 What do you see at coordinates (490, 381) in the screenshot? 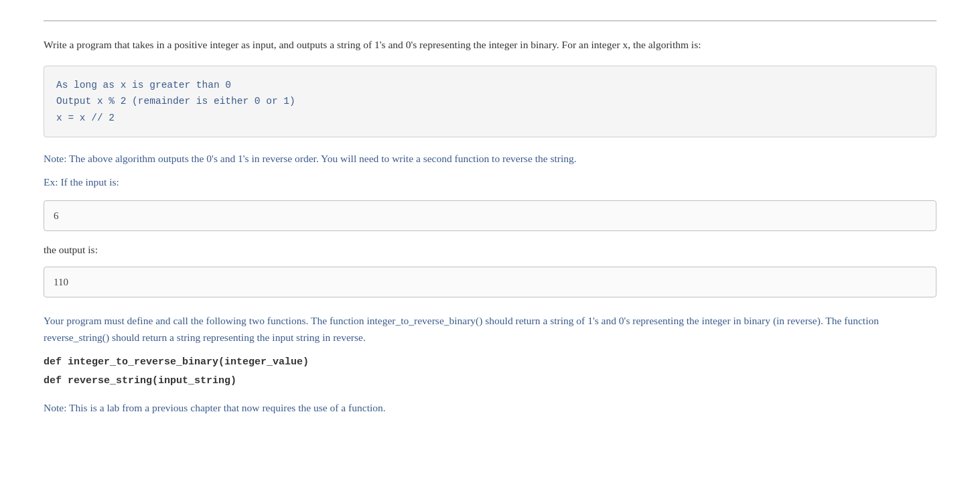
I see `function-sig-2: def reverse_string(input_string)` at bounding box center [490, 381].